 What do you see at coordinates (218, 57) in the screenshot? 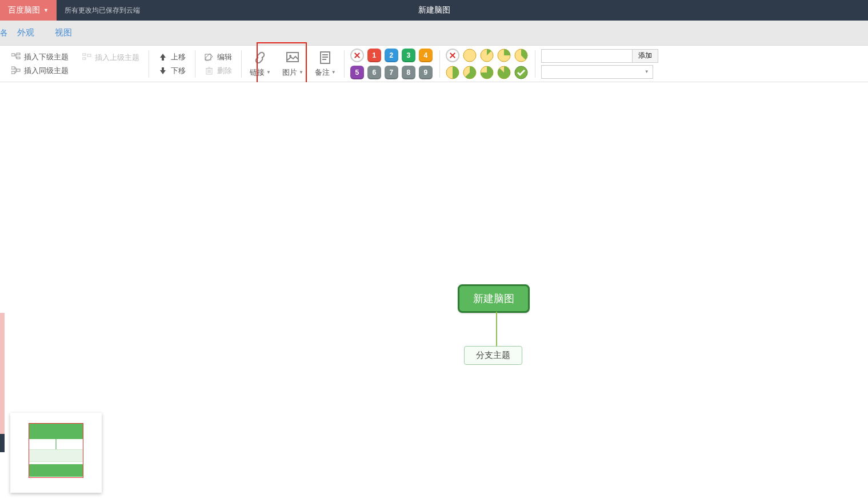
I see `edit-button: 编辑` at bounding box center [218, 57].